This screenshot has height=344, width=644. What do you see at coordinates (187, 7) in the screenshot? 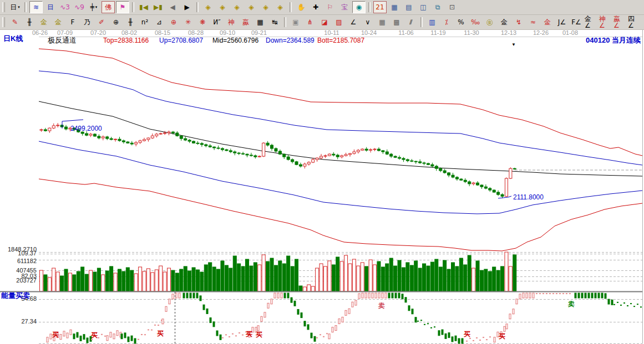
I see `next-bar-icon: ▶` at bounding box center [187, 7].